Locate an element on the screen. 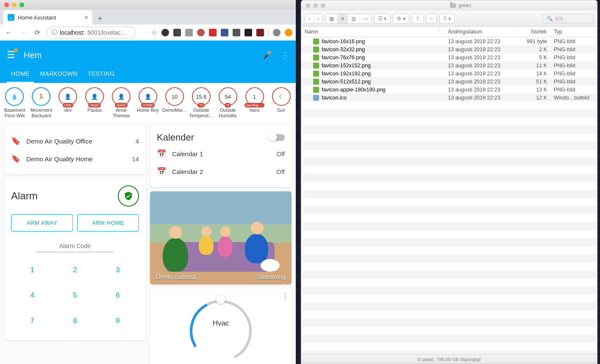 This screenshot has width=600, height=364. tab-home: HOME is located at coordinates (20, 74).